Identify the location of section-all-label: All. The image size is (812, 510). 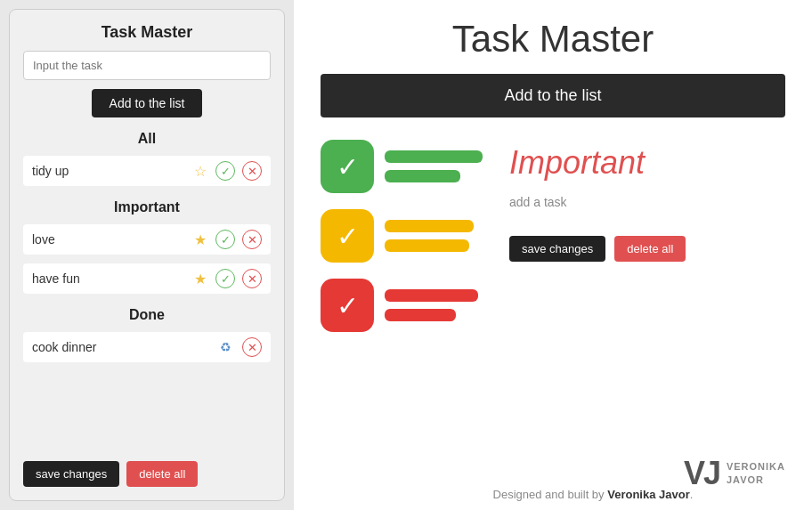
(147, 139).